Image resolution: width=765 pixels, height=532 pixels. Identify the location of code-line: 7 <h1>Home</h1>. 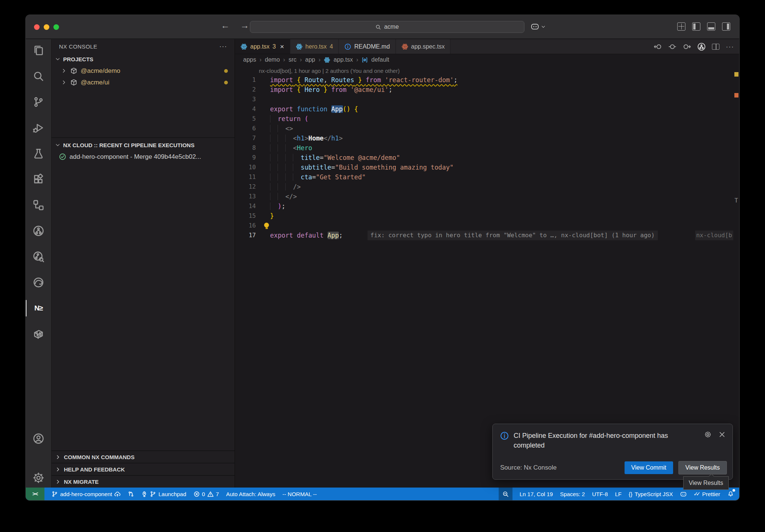
(487, 138).